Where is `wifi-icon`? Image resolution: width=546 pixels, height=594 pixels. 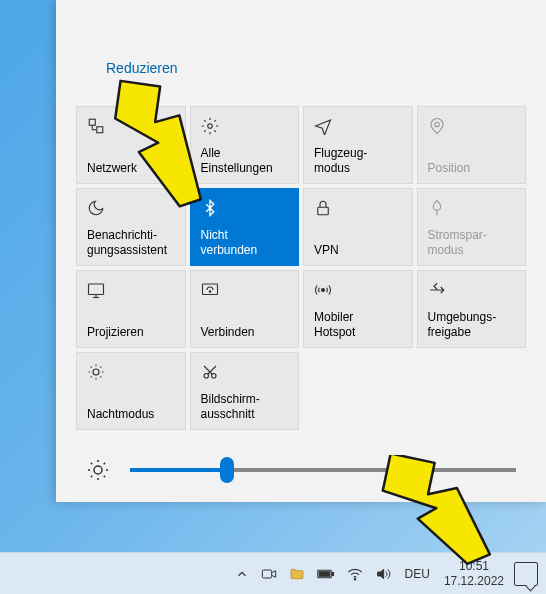
wifi-icon is located at coordinates (355, 574).